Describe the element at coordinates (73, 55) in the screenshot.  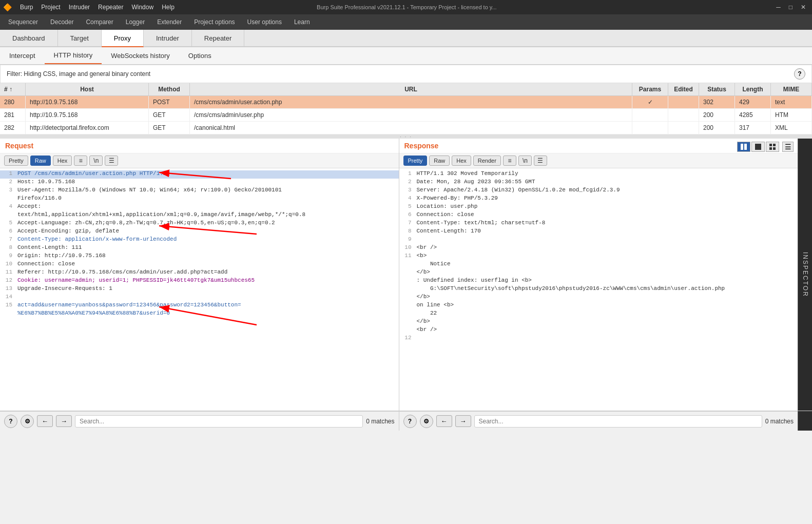
I see `tab-http-history: HTTP history` at that location.